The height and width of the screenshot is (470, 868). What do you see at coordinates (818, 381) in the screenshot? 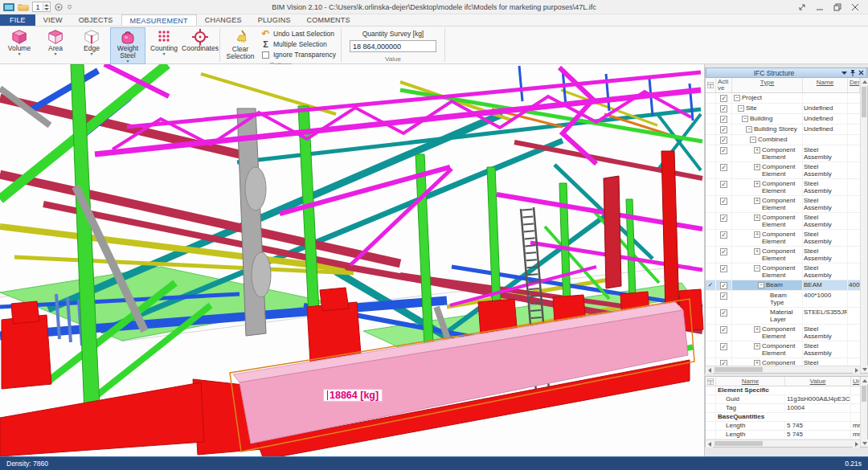
I see `column-header-prop-value: Value` at bounding box center [818, 381].